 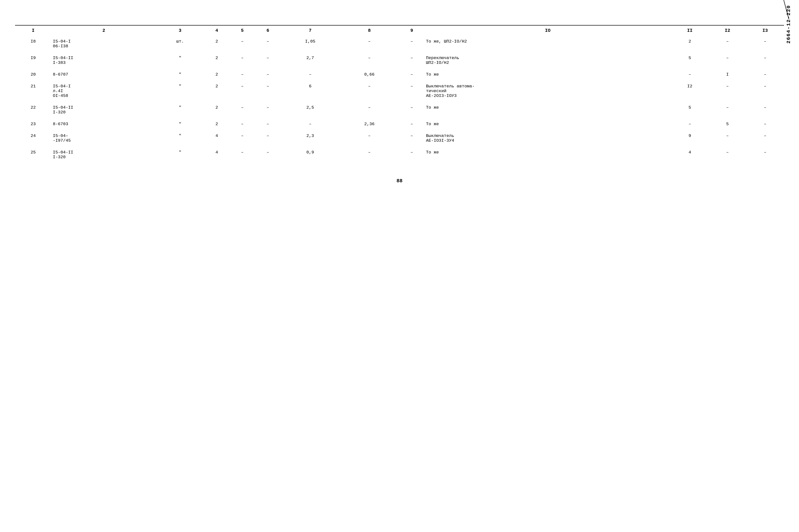 What do you see at coordinates (369, 60) in the screenshot?
I see `cell-2-8: –` at bounding box center [369, 60].